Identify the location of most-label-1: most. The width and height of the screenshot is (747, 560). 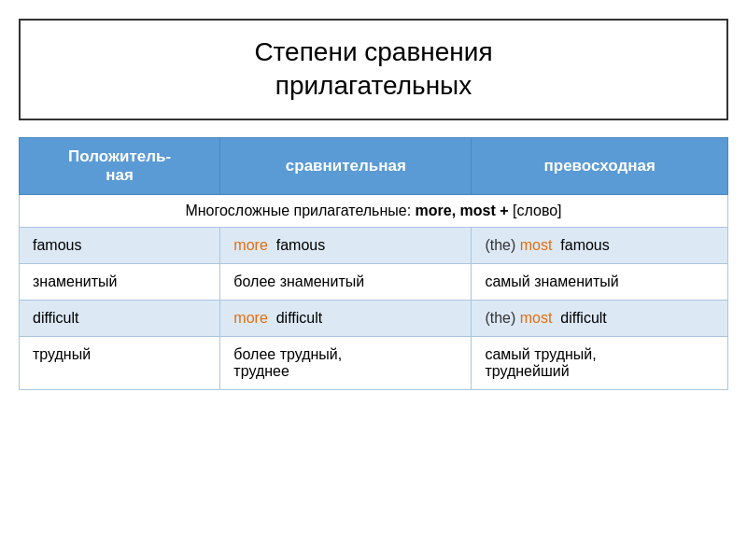
(536, 245).